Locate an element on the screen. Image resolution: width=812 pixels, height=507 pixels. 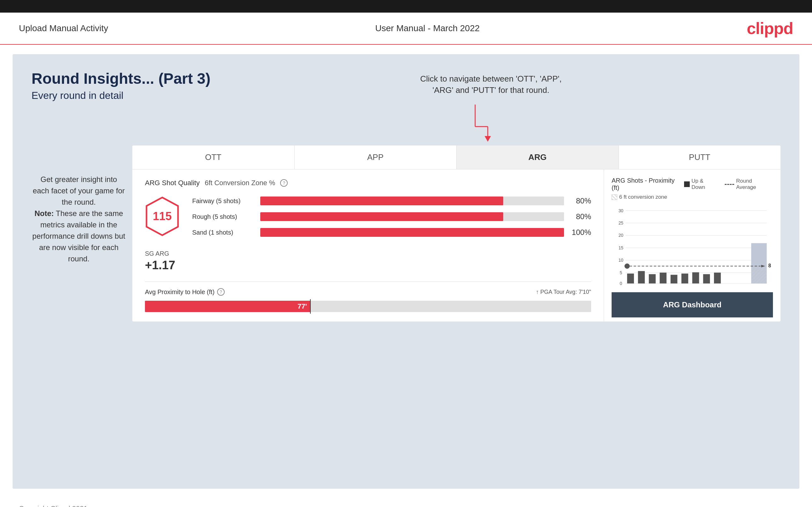
legend-round-avg-label: Round Average is located at coordinates (755, 184).